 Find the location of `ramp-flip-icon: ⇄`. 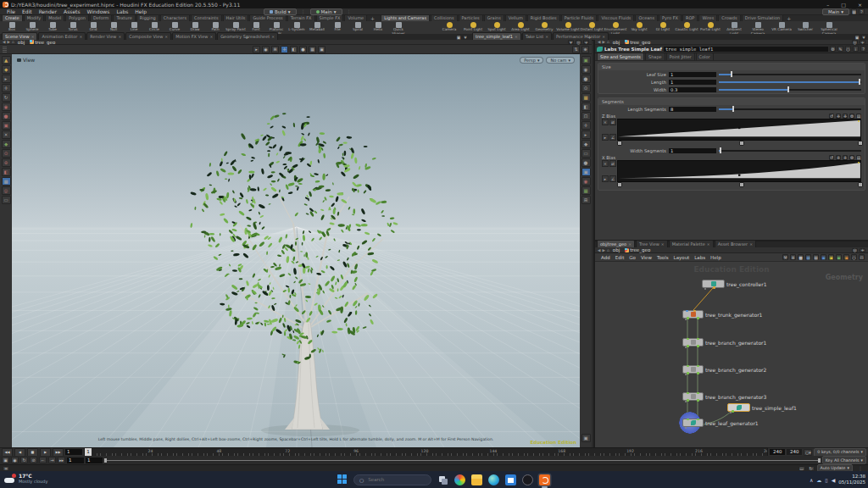

ramp-flip-icon: ⇄ is located at coordinates (613, 122).